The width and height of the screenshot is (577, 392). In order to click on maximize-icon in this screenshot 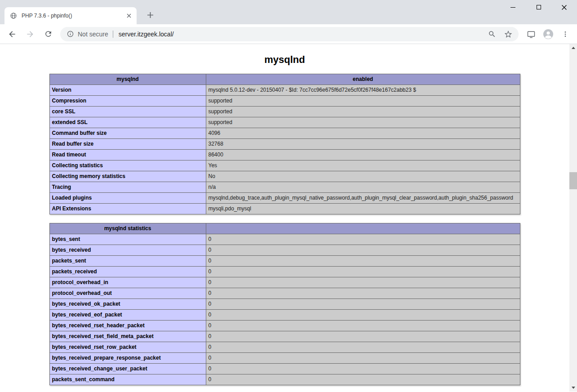, I will do `click(539, 7)`.